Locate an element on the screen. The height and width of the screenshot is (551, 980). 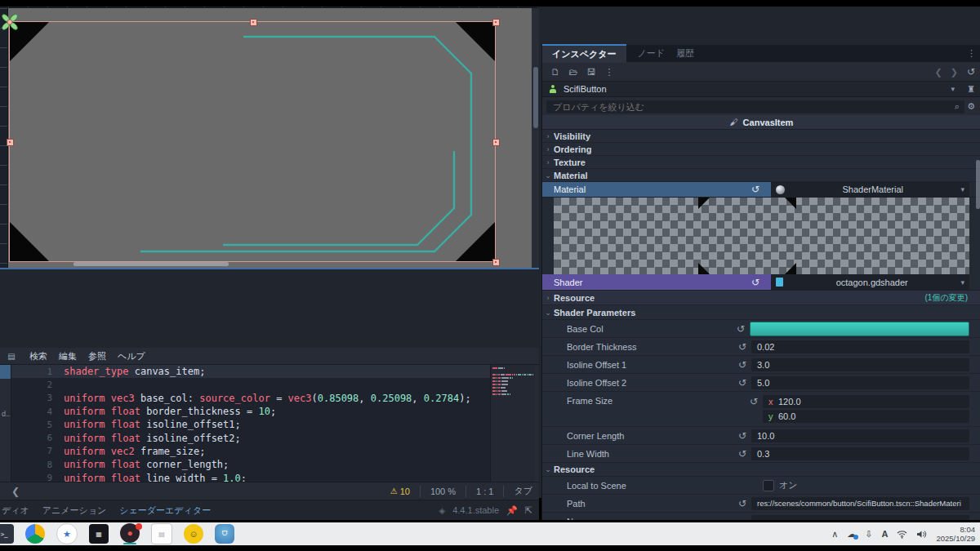
tab-history: 履歴 is located at coordinates (685, 54).